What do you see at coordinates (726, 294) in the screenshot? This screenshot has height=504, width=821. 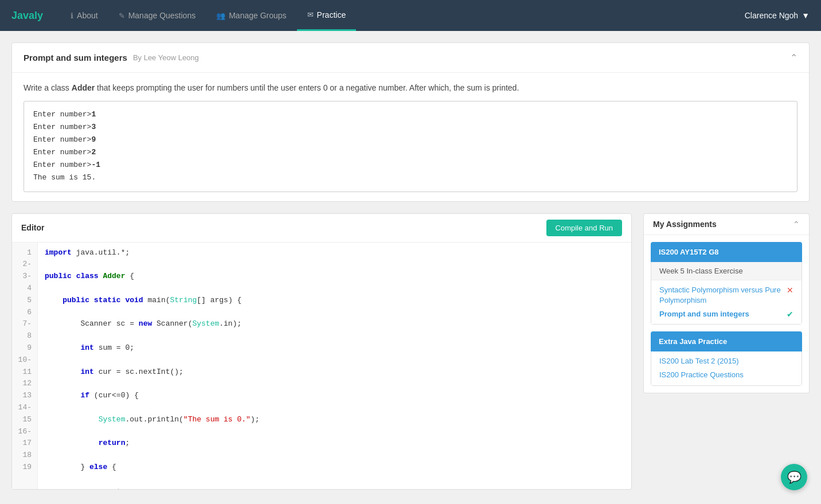 I see `group-is200-body: Week 5 In-class Exercise Syntactic Polym…` at bounding box center [726, 294].